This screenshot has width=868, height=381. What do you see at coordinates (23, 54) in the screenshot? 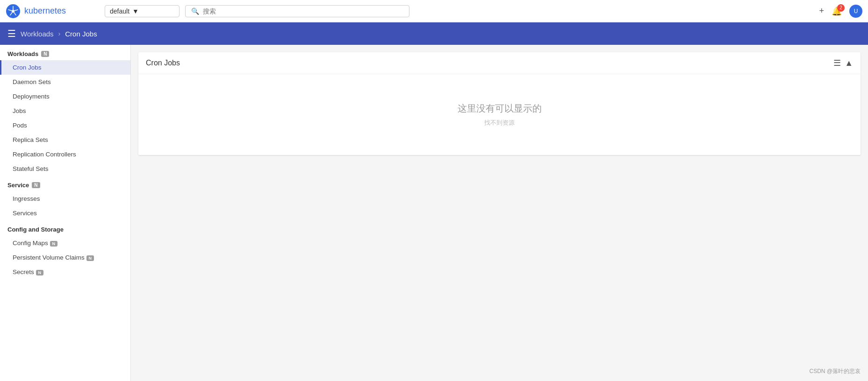
I see `sidebar-section-workloads-label: Workloads` at bounding box center [23, 54].